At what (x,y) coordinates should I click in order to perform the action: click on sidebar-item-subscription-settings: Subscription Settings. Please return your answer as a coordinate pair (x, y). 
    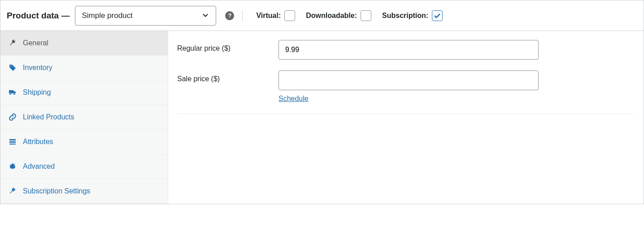
    Looking at the image, I should click on (84, 191).